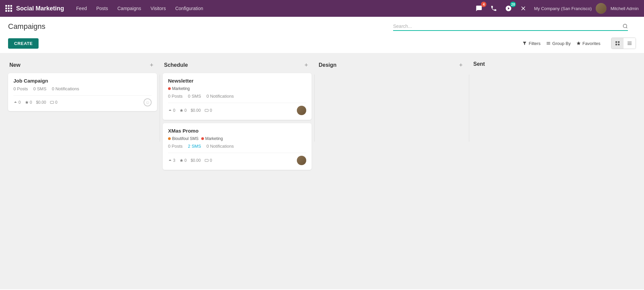 The width and height of the screenshot is (644, 290). What do you see at coordinates (561, 44) in the screenshot?
I see `group-by-label: Group By` at bounding box center [561, 44].